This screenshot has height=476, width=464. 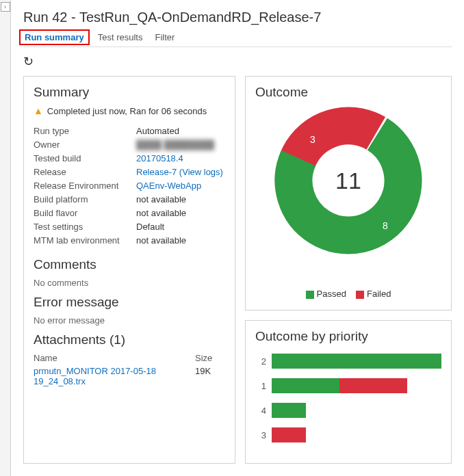 What do you see at coordinates (348, 435) in the screenshot?
I see `priority-bar-row: 3` at bounding box center [348, 435].